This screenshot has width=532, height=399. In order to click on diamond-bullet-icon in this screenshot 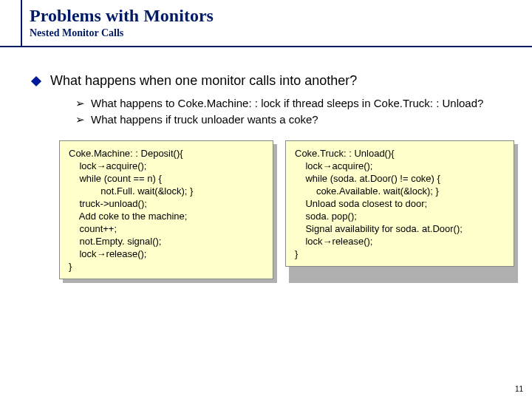, I will do `click(36, 81)`.